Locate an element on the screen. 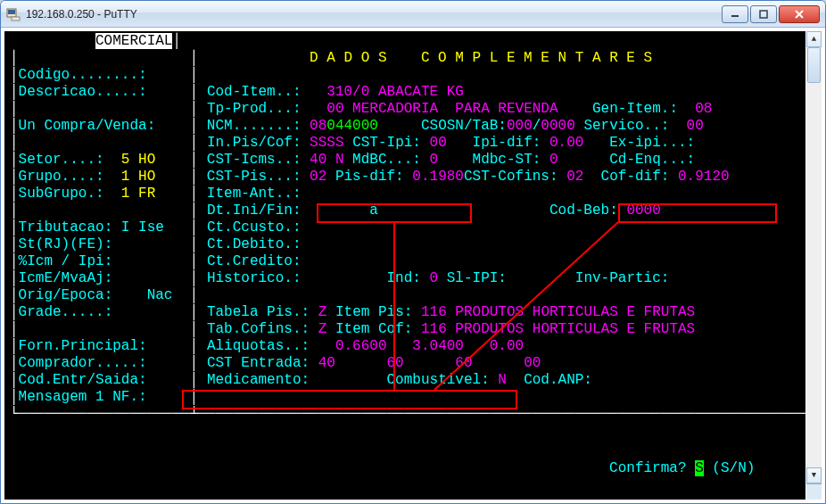 The height and width of the screenshot is (504, 826). slipi-label: Sl-IPI: is located at coordinates (476, 278).